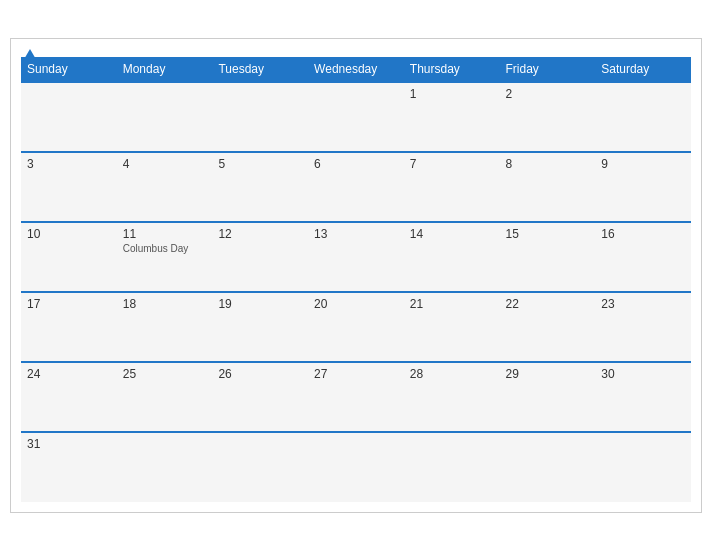 The width and height of the screenshot is (712, 550). What do you see at coordinates (29, 55) in the screenshot?
I see `logo` at bounding box center [29, 55].